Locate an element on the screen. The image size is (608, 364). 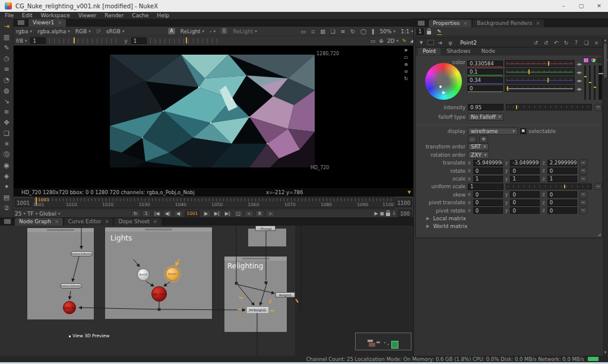
panel-lock-icon is located at coordinates (429, 33).